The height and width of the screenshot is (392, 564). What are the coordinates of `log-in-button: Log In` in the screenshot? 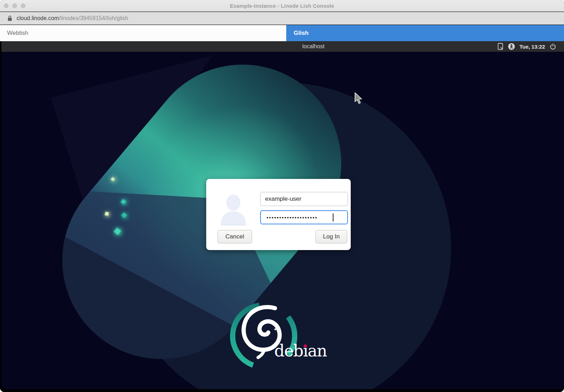 It's located at (331, 237).